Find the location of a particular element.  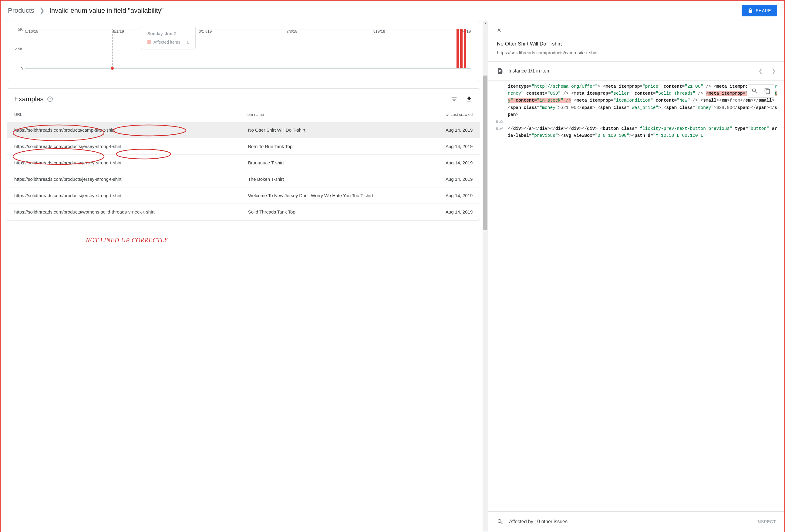

row-url: https://solidthreads.com/products/womens… is located at coordinates (131, 212).